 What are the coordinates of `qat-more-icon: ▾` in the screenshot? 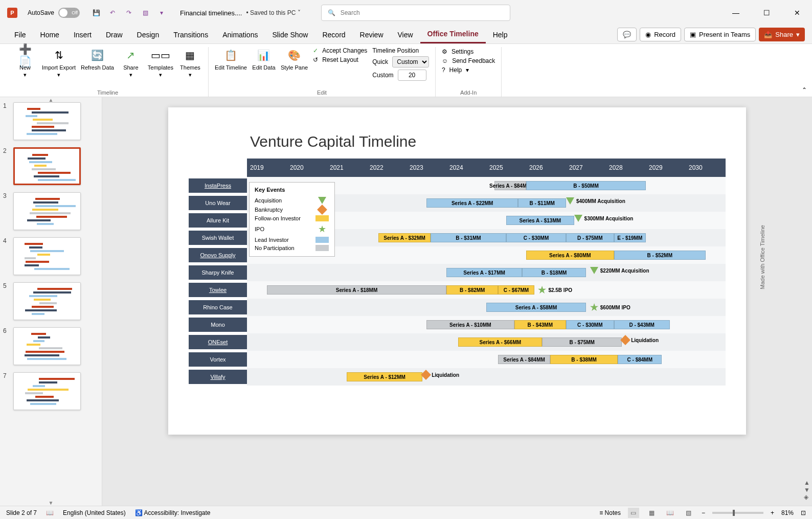 It's located at (162, 13).